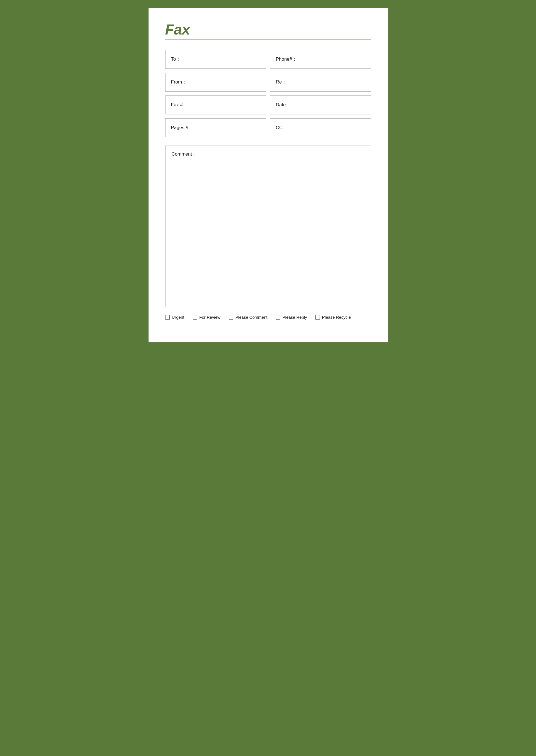  I want to click on urgent-checkbox-square, so click(168, 317).